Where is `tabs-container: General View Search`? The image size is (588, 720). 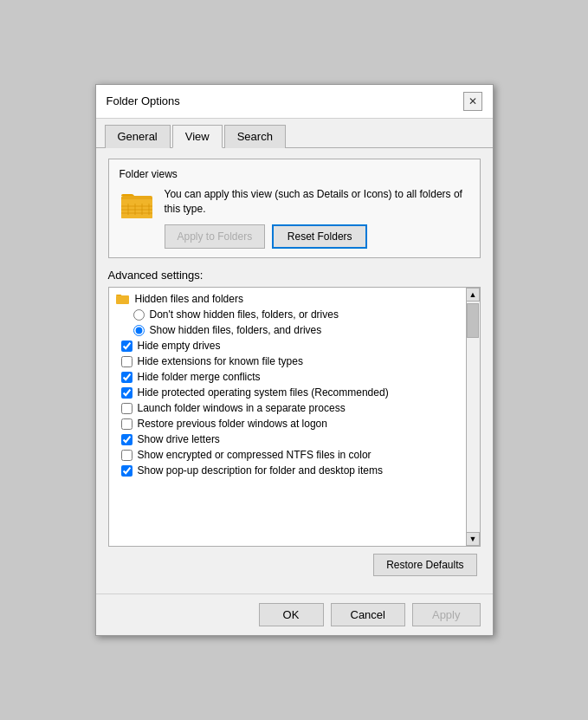
tabs-container: General View Search is located at coordinates (294, 133).